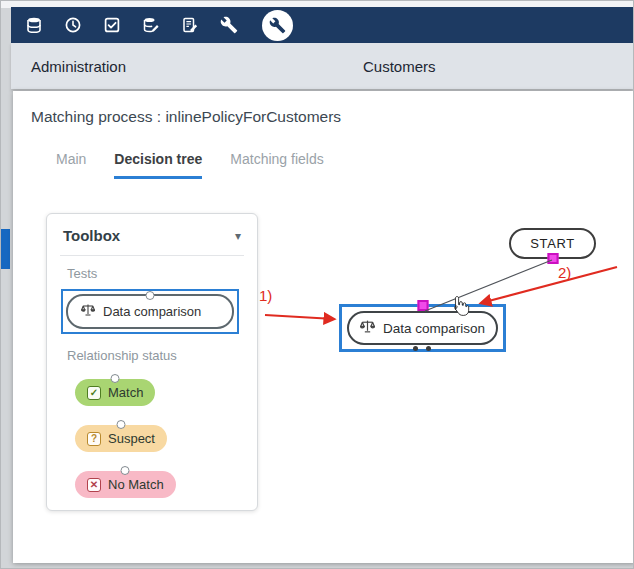 The image size is (634, 569). What do you see at coordinates (166, 438) in the screenshot?
I see `status-pill-stack: Match Suspect No Match` at bounding box center [166, 438].